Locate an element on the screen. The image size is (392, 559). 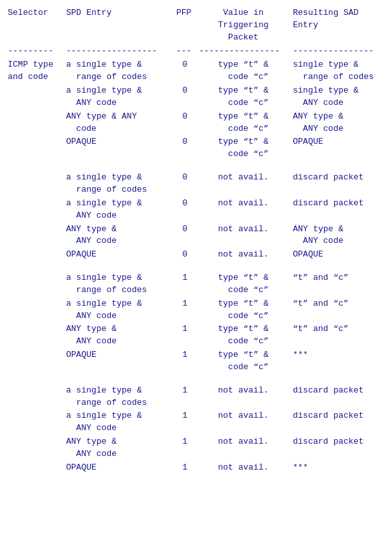
table-row: ANY type & ANY code1not avail.discard pa… is located at coordinates (198, 448).